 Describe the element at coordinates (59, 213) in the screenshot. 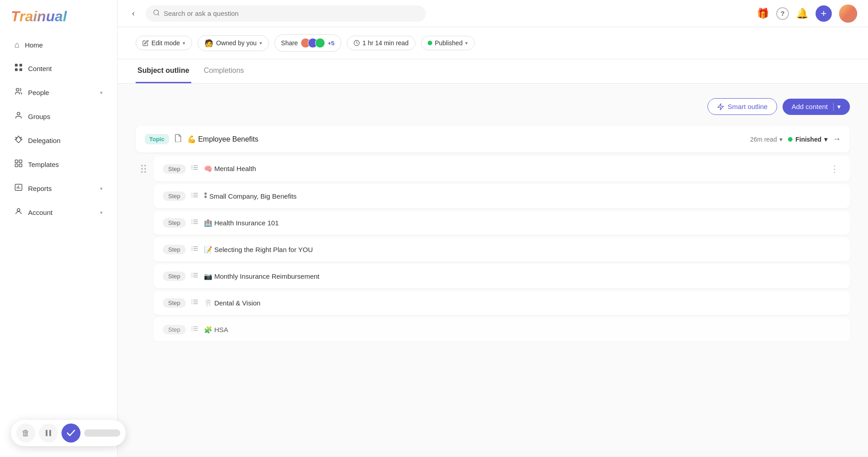

I see `sidebar-item-account: Account ▾` at that location.